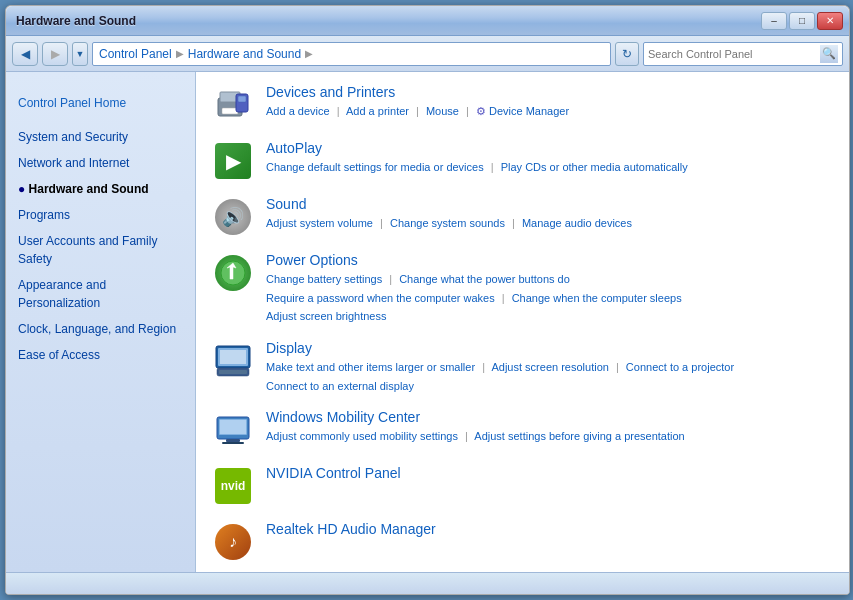  Describe the element at coordinates (774, 21) in the screenshot. I see `minimize-button: –` at that location.